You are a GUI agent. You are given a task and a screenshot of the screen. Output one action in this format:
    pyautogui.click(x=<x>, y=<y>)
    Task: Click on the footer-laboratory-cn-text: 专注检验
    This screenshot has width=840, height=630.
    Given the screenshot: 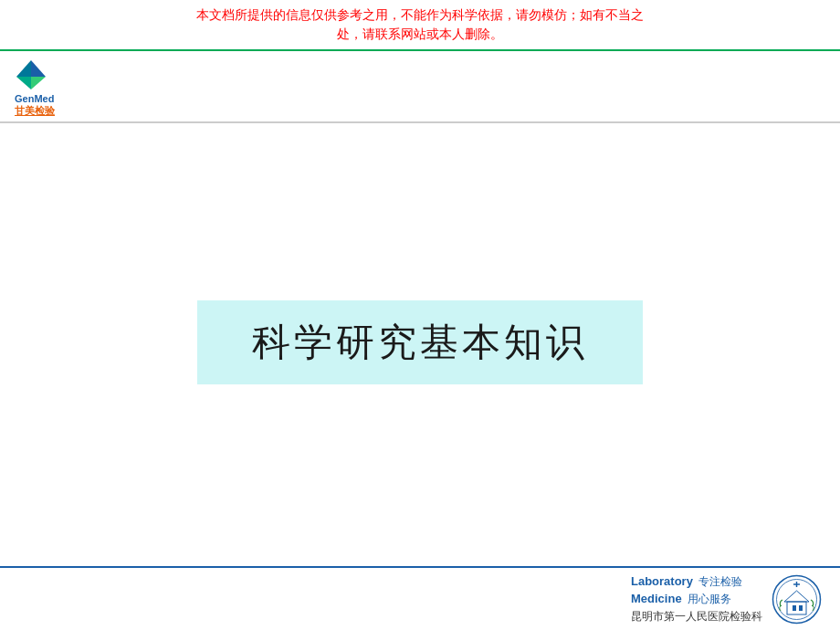 What is the action you would take?
    pyautogui.click(x=720, y=583)
    